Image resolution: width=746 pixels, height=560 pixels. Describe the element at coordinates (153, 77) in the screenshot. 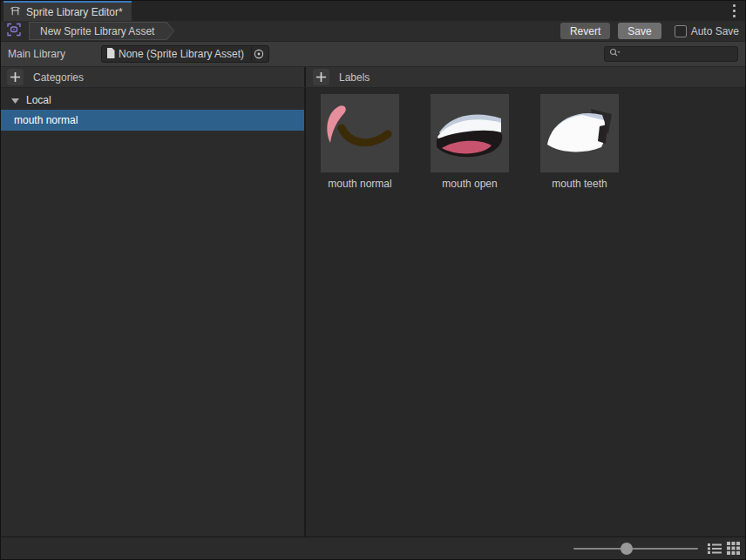

I see `categories-header: Categories` at that location.